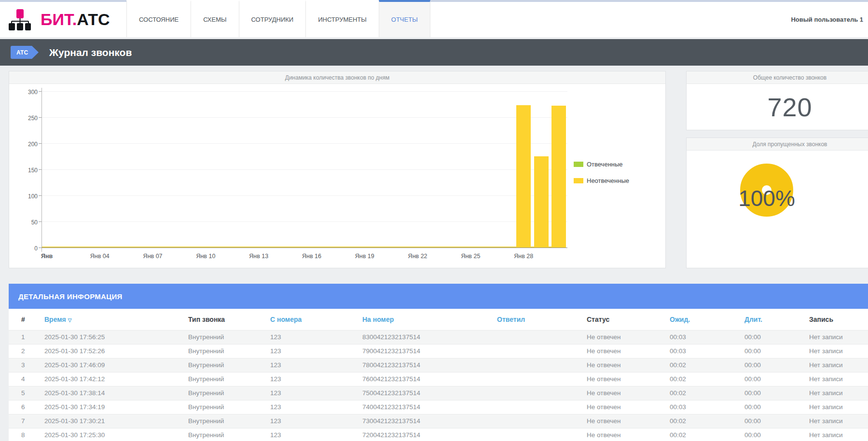 The height and width of the screenshot is (441, 868). What do you see at coordinates (438, 393) in the screenshot?
I see `table-row: 52025-01-30 17:38:14Внутренний1237500421…` at bounding box center [438, 393].